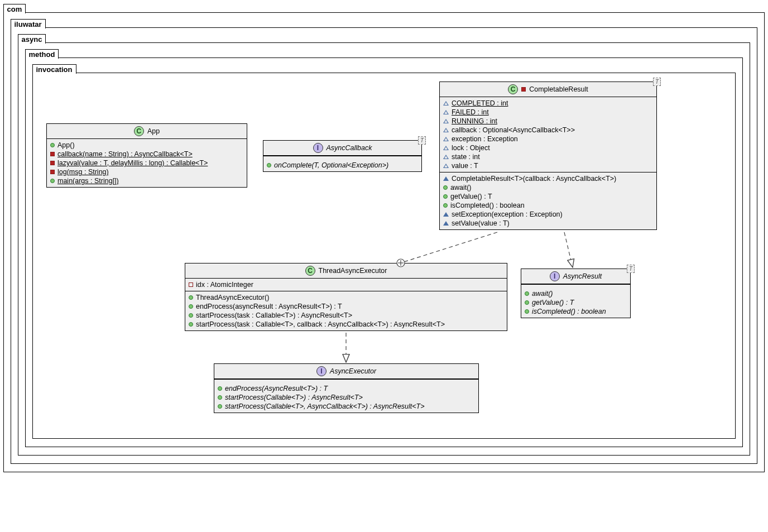  Describe the element at coordinates (465, 157) in the screenshot. I see `member-text: state : int` at that location.